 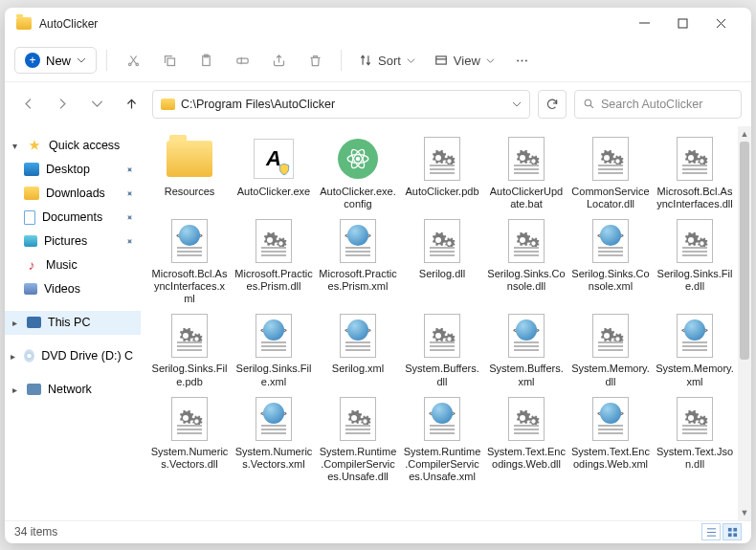 I want to click on separator, so click(x=107, y=60).